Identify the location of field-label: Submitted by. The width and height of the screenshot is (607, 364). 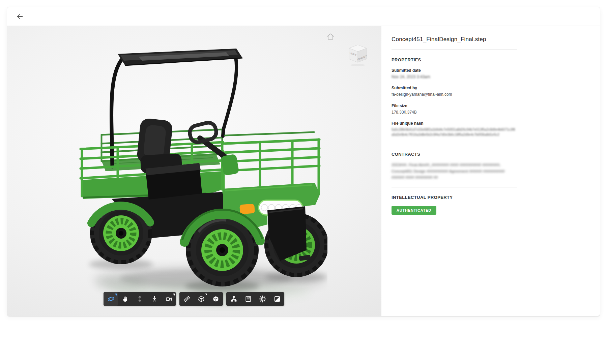
(454, 88).